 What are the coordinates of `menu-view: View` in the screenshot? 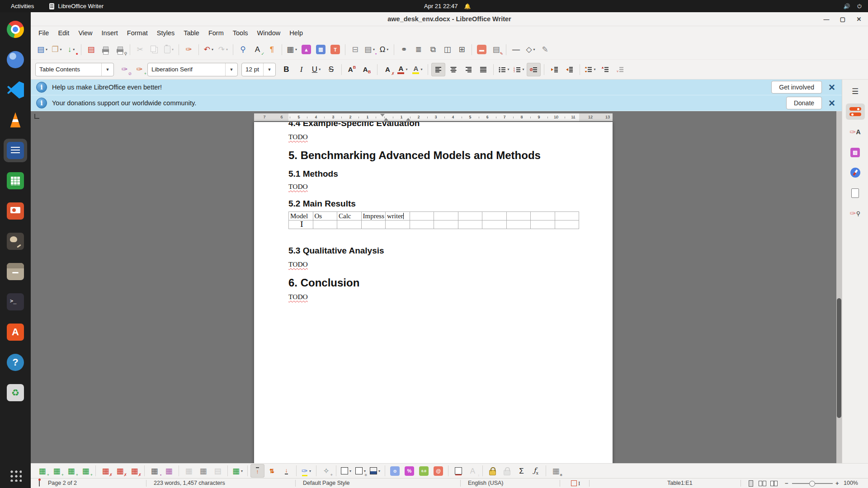 It's located at (85, 33).